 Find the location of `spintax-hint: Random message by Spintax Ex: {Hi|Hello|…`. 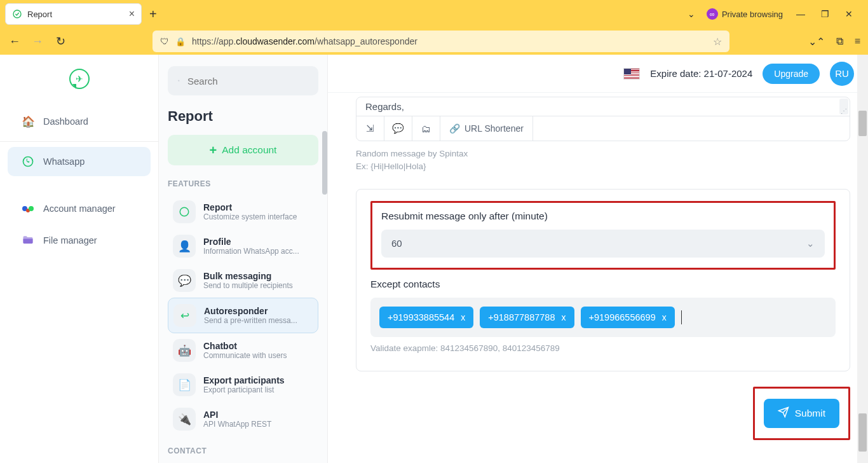

spintax-hint: Random message by Spintax Ex: {Hi|Hello|… is located at coordinates (603, 160).